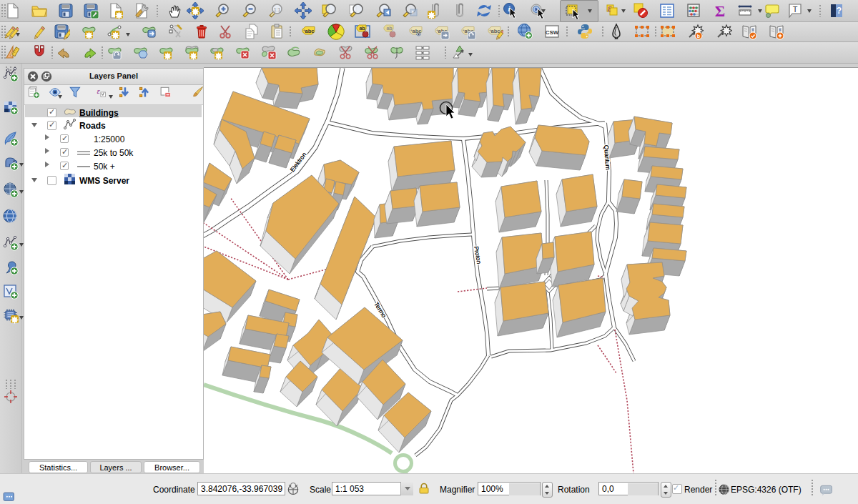  I want to click on svg-text: CSW, so click(552, 33).